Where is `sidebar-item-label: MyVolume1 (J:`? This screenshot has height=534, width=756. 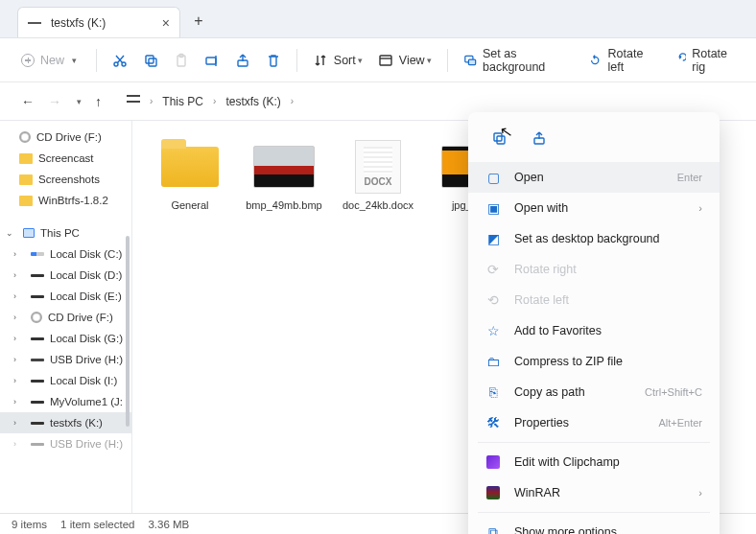 sidebar-item-label: MyVolume1 (J: is located at coordinates (86, 402).